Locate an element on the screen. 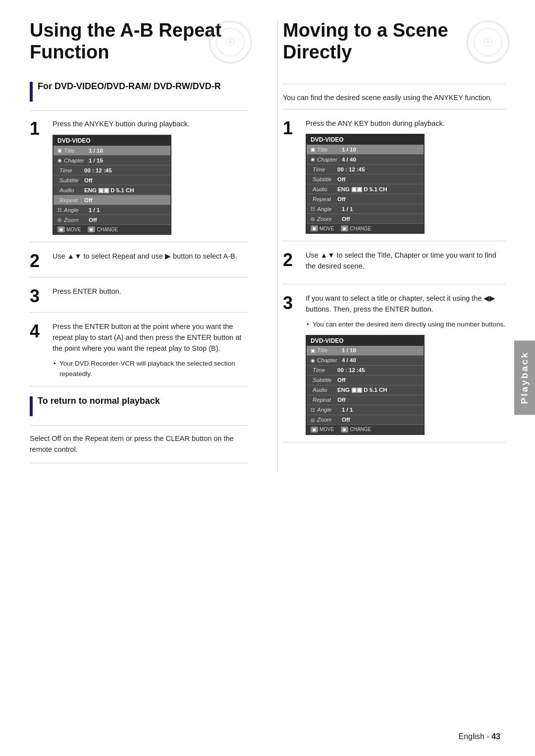 The height and width of the screenshot is (756, 535). left-subheading-text: For DVD-VIDEO/DVD-RAM/ DVD-RW/DVD-R is located at coordinates (129, 86).